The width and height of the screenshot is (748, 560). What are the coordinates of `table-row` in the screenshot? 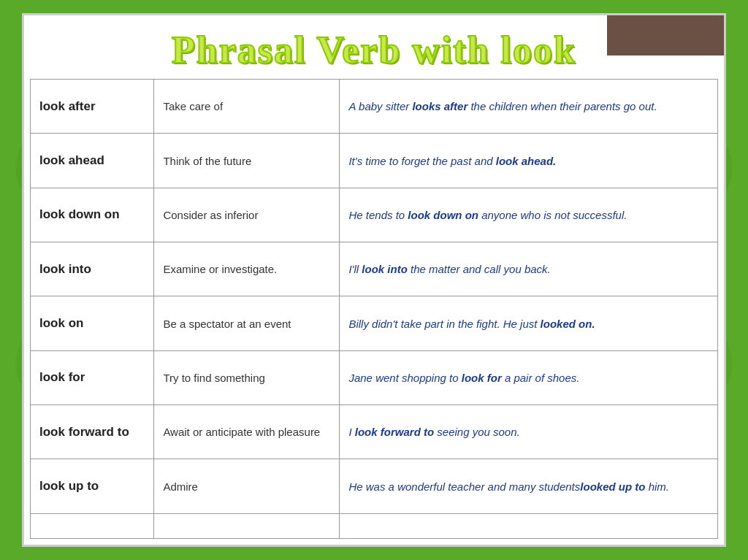 It's located at (374, 526).